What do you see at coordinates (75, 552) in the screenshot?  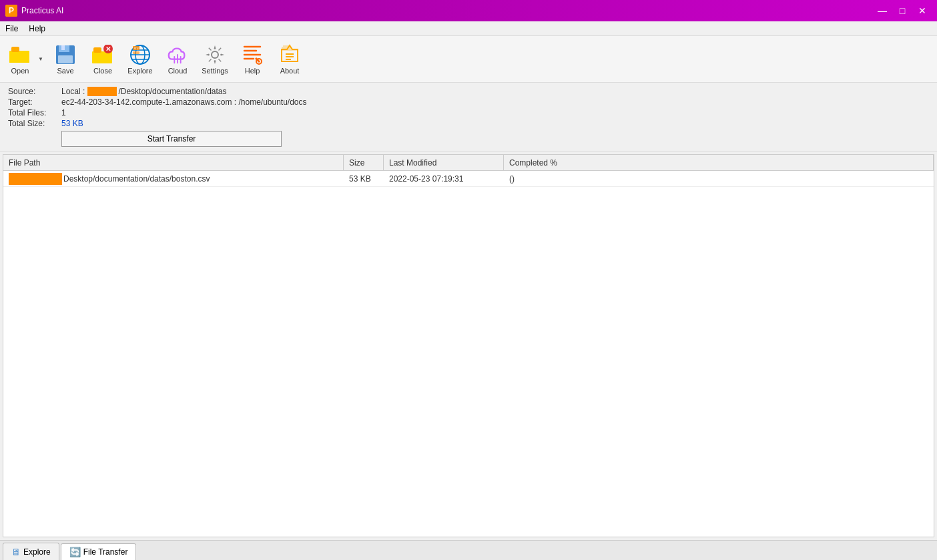 I see `tab-file-transfer-icon: 🔄` at bounding box center [75, 552].